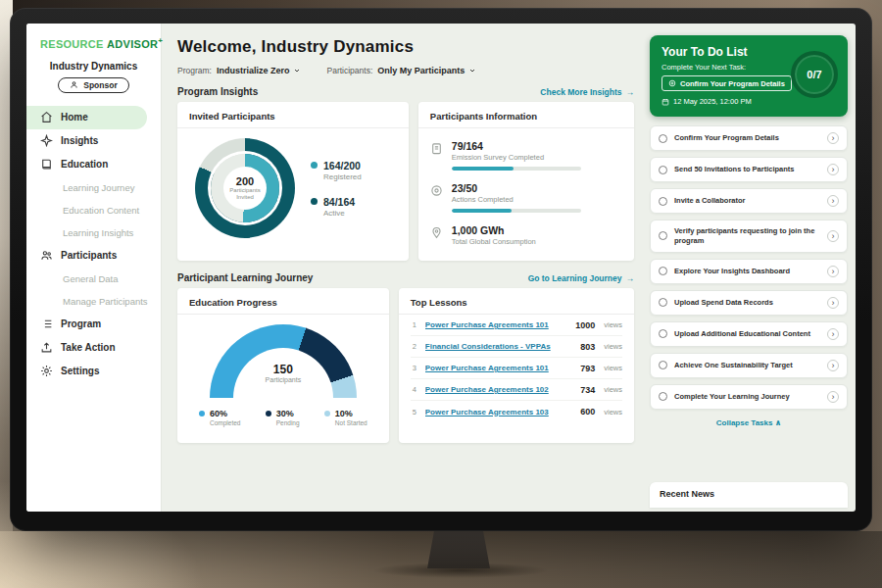 The height and width of the screenshot is (588, 882). I want to click on sidebar-item-settings: Settings, so click(94, 371).